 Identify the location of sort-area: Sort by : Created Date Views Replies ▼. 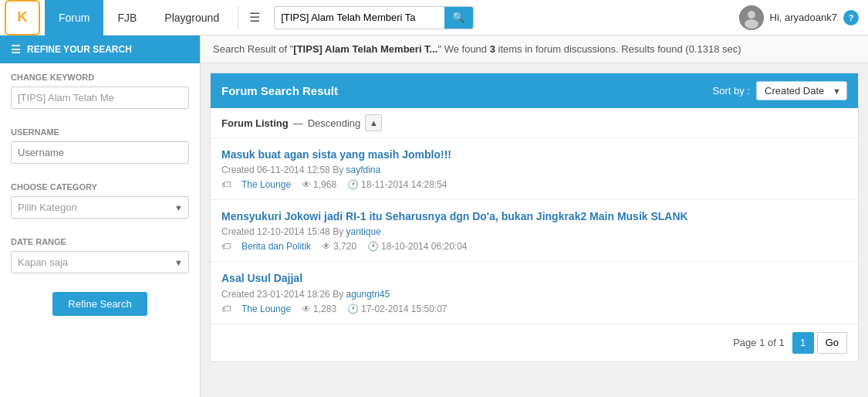
(780, 91).